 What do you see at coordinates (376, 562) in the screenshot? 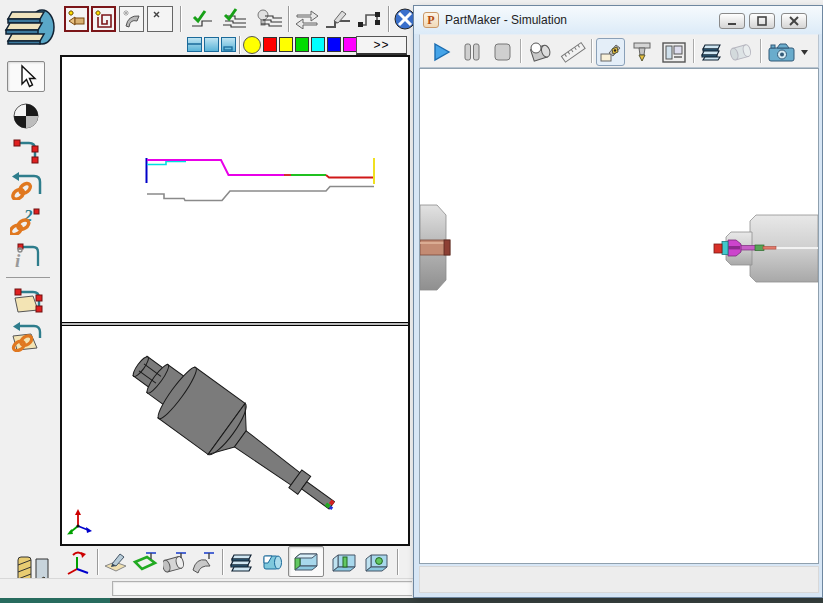
I see `hole-box-button` at bounding box center [376, 562].